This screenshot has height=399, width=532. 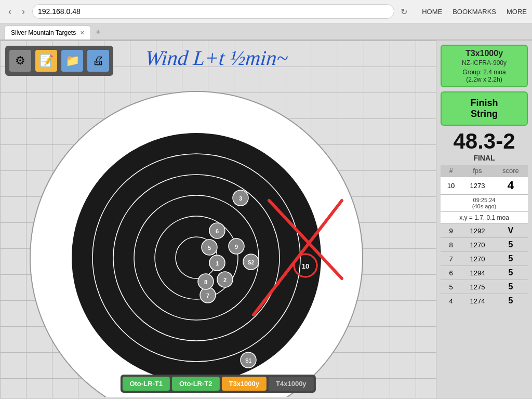 What do you see at coordinates (484, 273) in the screenshot?
I see `table-row: 6 1294 5` at bounding box center [484, 273].